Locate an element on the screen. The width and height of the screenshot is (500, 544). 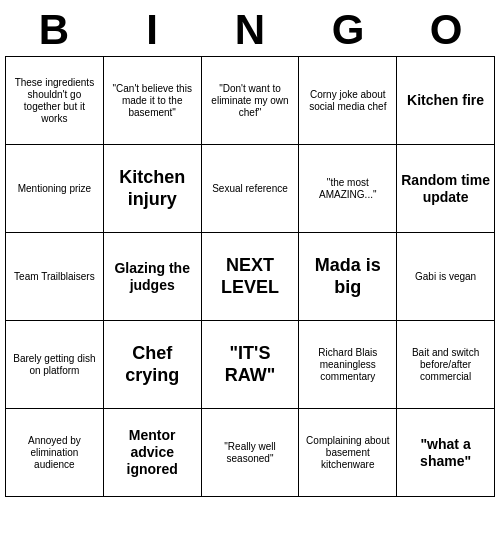
bingo-cell: Richard Blais meaningless commentary is located at coordinates (348, 365).